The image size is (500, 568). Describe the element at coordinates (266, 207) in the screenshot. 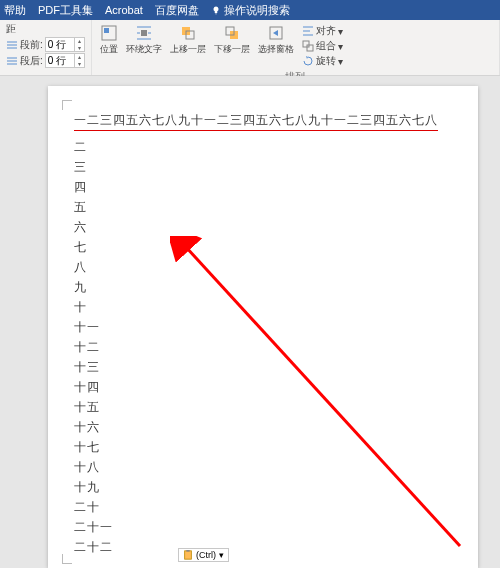

I see `list-item: 五` at that location.